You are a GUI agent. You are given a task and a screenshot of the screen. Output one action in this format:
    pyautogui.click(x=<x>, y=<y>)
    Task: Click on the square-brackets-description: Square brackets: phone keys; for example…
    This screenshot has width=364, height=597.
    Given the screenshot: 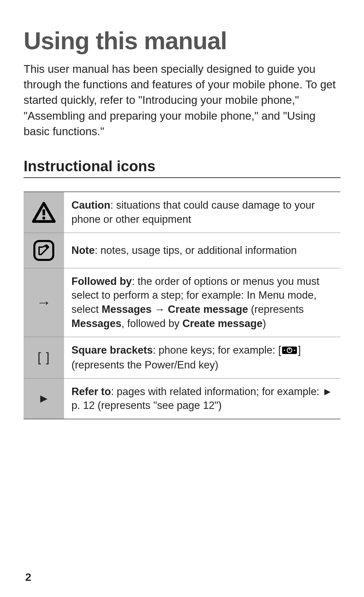 What is the action you would take?
    pyautogui.click(x=202, y=358)
    